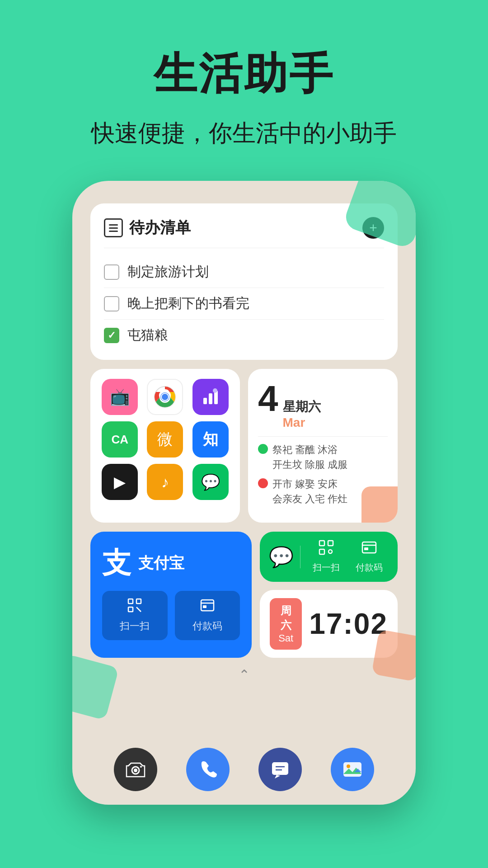 The height and width of the screenshot is (868, 488). I want to click on todo-header-left: 待办清单, so click(147, 228).